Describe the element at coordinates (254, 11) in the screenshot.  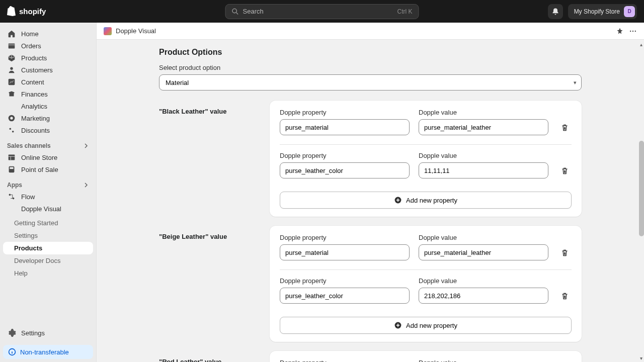
I see `search-placeholder: Search` at that location.